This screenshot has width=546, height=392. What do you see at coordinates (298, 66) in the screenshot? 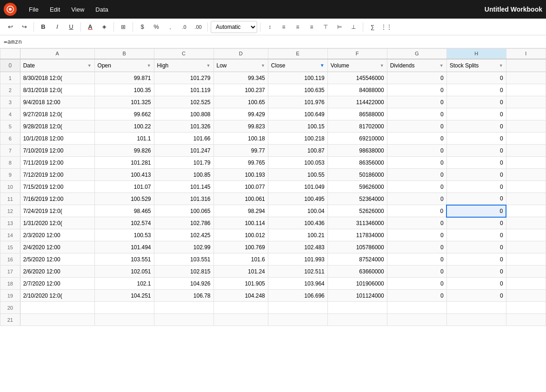
I see `header-close: Close ▼` at bounding box center [298, 66].